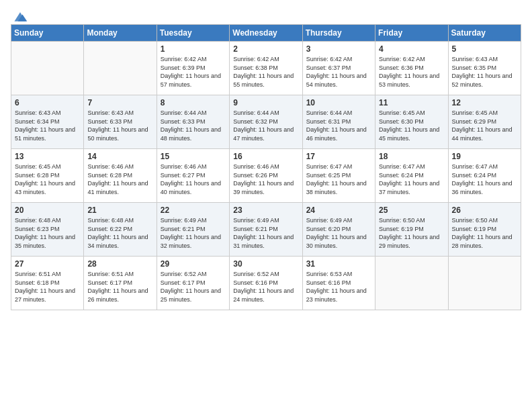  What do you see at coordinates (193, 230) in the screenshot?
I see `calendar-day-cell: 22Sunrise: 6:49 AMSunset: 6:21 PMDayligh…` at bounding box center [193, 230].